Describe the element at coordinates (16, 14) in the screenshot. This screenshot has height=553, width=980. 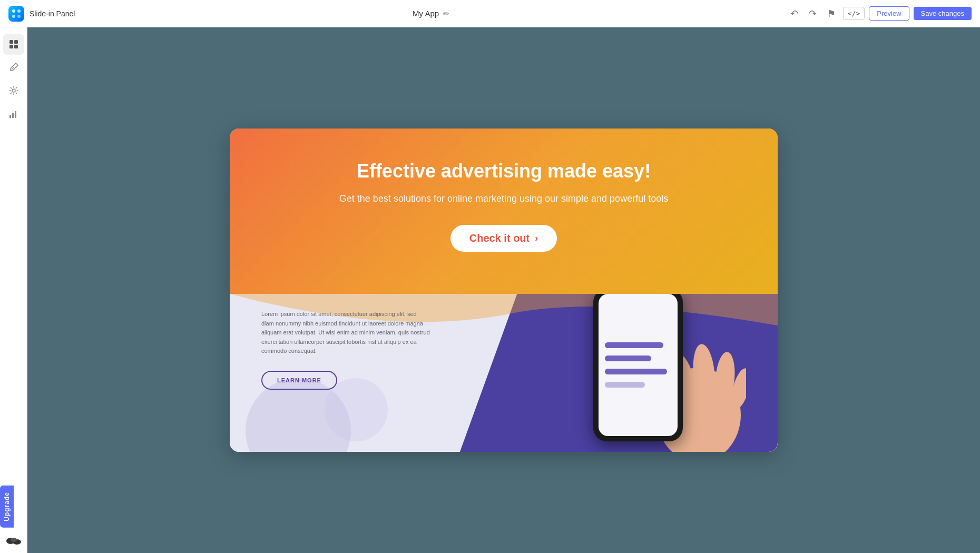
I see `app-logo` at that location.